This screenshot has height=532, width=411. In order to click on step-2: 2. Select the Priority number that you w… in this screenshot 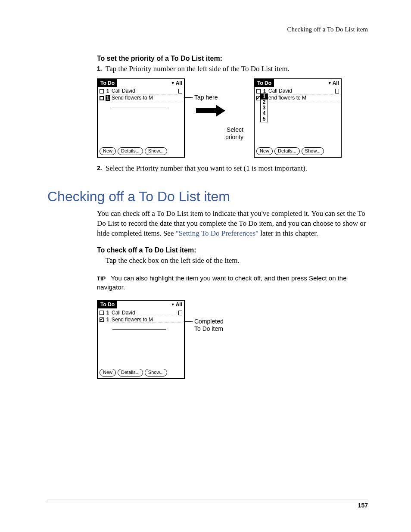, I will do `click(233, 169)`.